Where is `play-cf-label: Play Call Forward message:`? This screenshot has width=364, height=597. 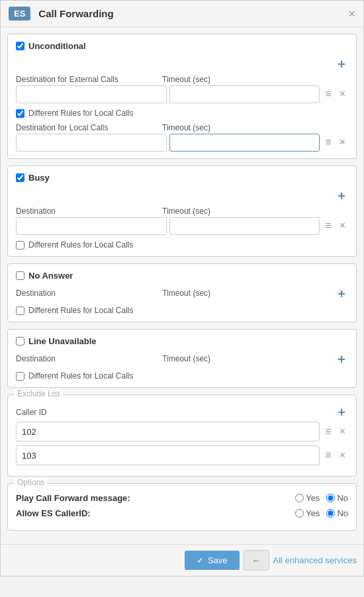
play-cf-label: Play Call Forward message: is located at coordinates (156, 498).